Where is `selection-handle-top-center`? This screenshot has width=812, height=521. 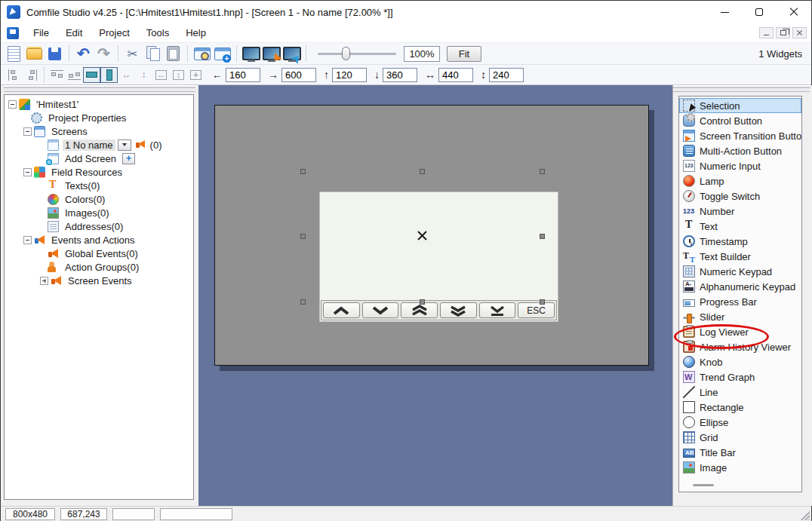
selection-handle-top-center is located at coordinates (423, 172).